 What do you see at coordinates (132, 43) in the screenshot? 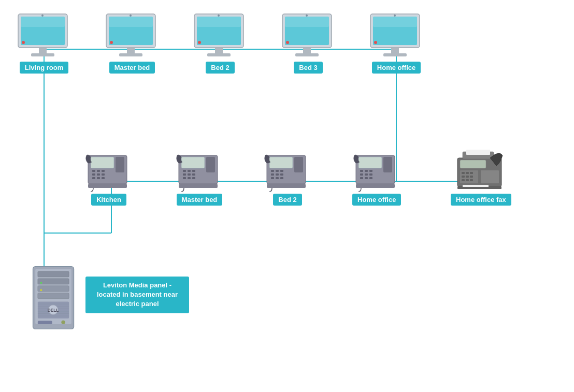
I see `master-bed-node: Master bed` at bounding box center [132, 43].